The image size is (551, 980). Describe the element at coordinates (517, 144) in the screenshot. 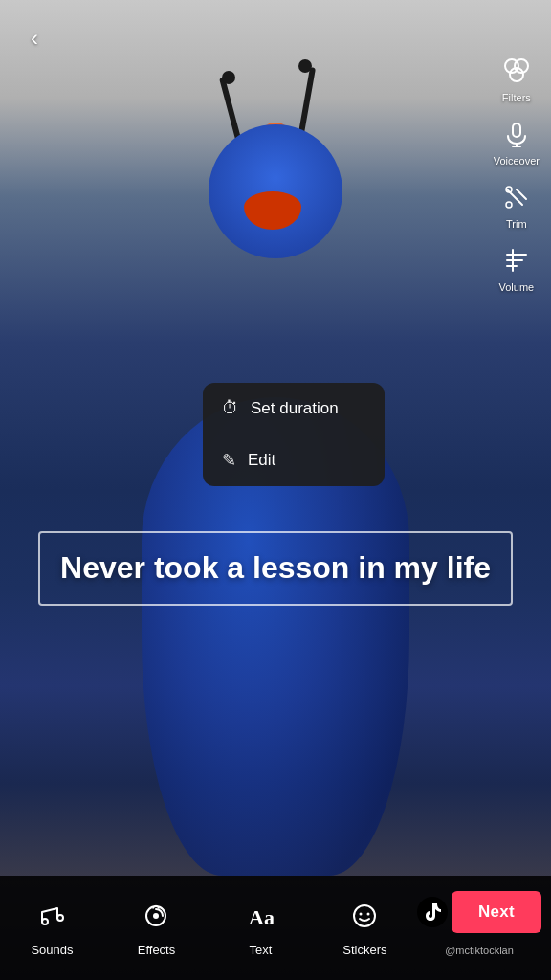

I see `voiceover-button: Voiceover` at that location.